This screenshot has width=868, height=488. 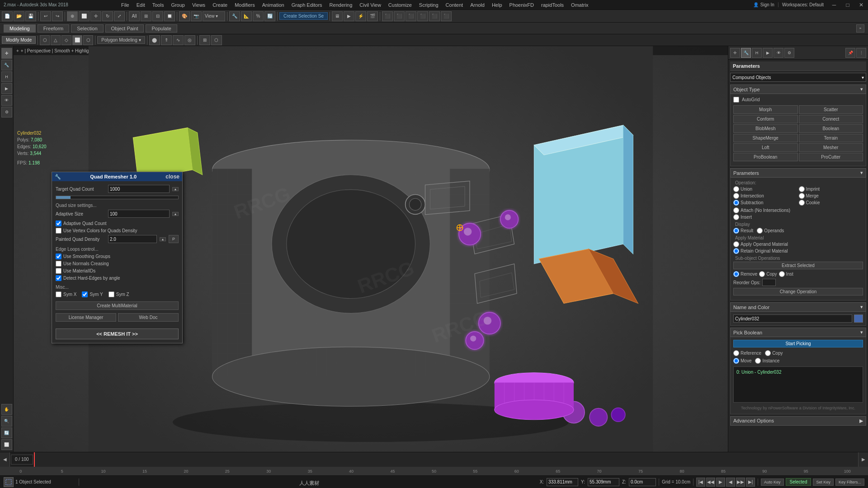 What do you see at coordinates (139, 214) in the screenshot?
I see `adaptive-size-input` at bounding box center [139, 214].